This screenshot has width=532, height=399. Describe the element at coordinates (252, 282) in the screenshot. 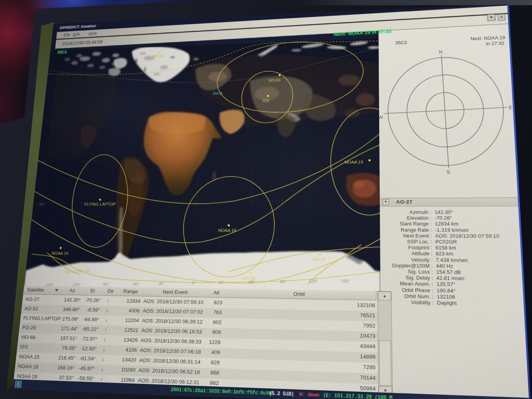

I see `svg-text: 60°` at that location.